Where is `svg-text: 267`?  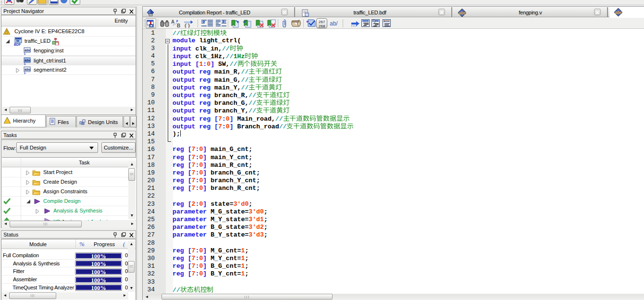 svg-text: 267 is located at coordinates (322, 22).